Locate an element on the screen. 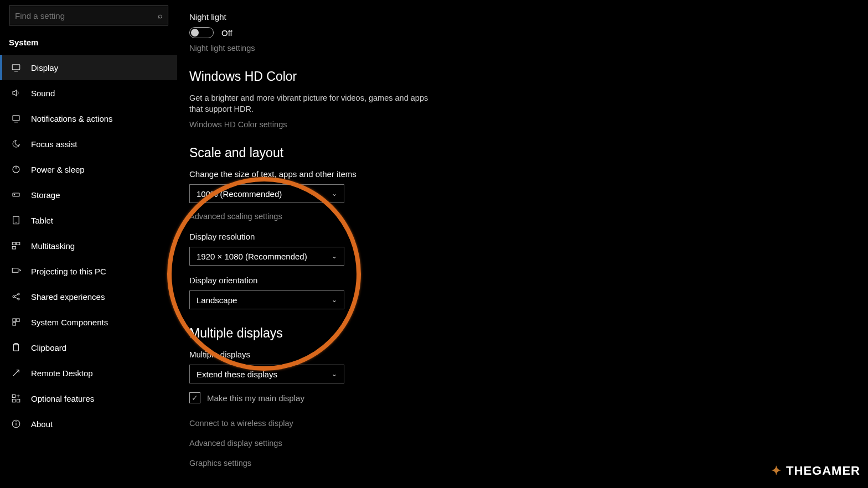 The width and height of the screenshot is (868, 488). scale-change-label: Change the size of text, apps and other … is located at coordinates (523, 174).